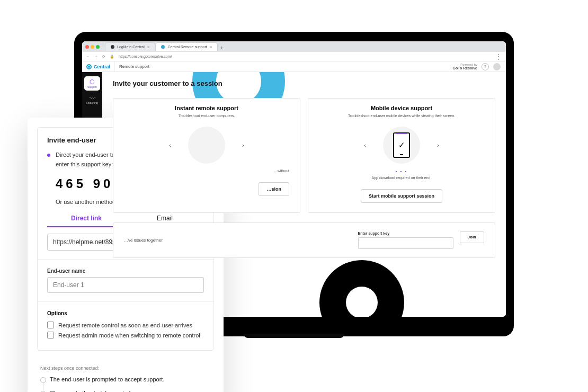 This screenshot has width=588, height=392. What do you see at coordinates (92, 82) in the screenshot?
I see `support-icon: ⬡` at bounding box center [92, 82].